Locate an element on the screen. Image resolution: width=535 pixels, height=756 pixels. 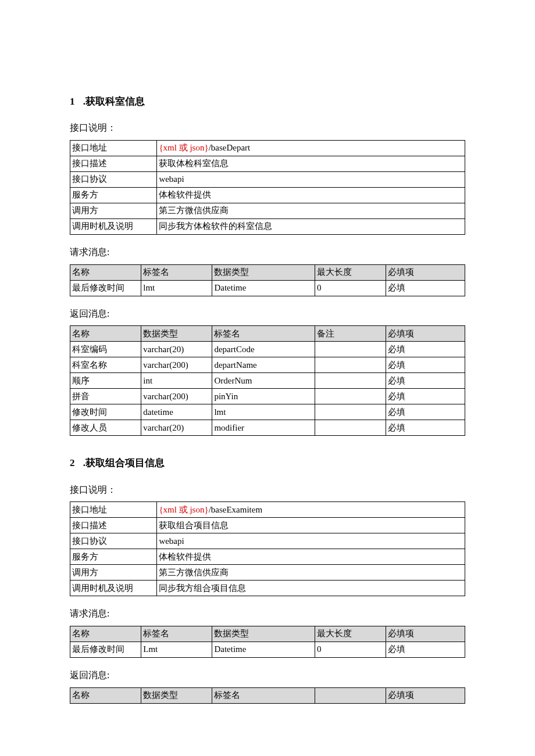
table-header-row: 名称 数据类型 标签名 必填项 is located at coordinates (268, 695).